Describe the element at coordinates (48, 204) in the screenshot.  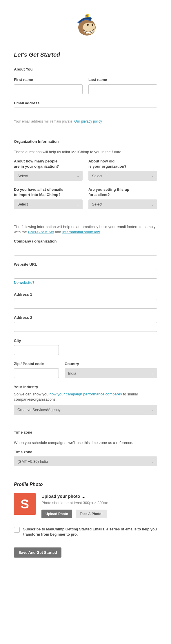
I see `org-list-select: Select⌄` at that location.